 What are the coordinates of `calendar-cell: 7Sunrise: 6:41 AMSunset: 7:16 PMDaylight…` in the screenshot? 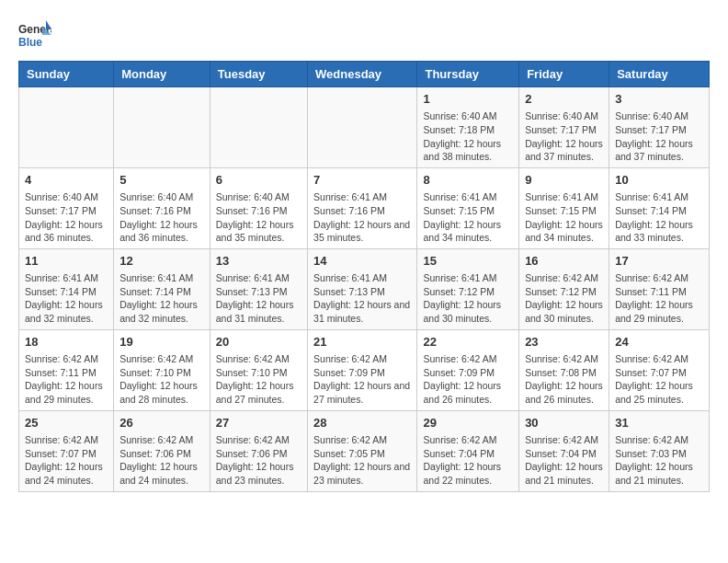 It's located at (362, 208).